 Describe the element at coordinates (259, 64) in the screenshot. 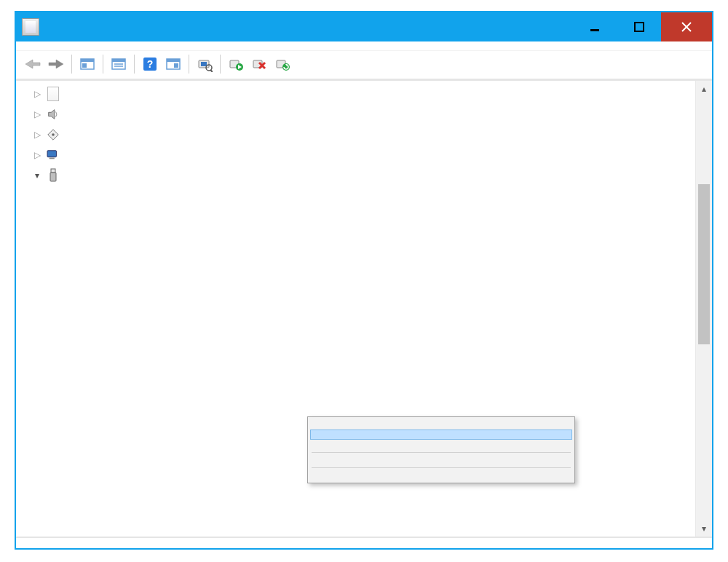

I see `uninstall-device-icon` at that location.